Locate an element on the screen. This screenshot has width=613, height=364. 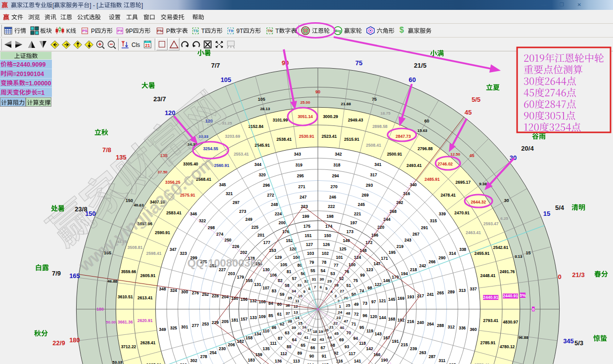
svg-text: 221 is located at coordinates (357, 214).